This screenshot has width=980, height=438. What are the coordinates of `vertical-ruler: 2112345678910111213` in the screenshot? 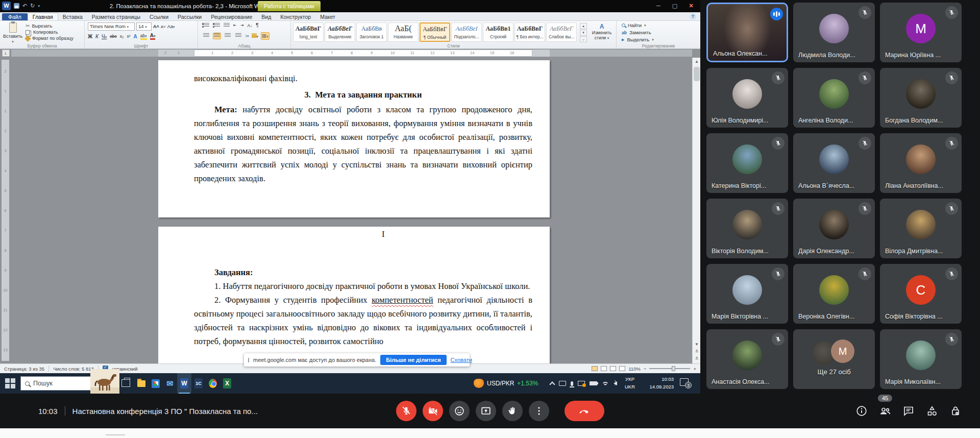 It's located at (5, 210).